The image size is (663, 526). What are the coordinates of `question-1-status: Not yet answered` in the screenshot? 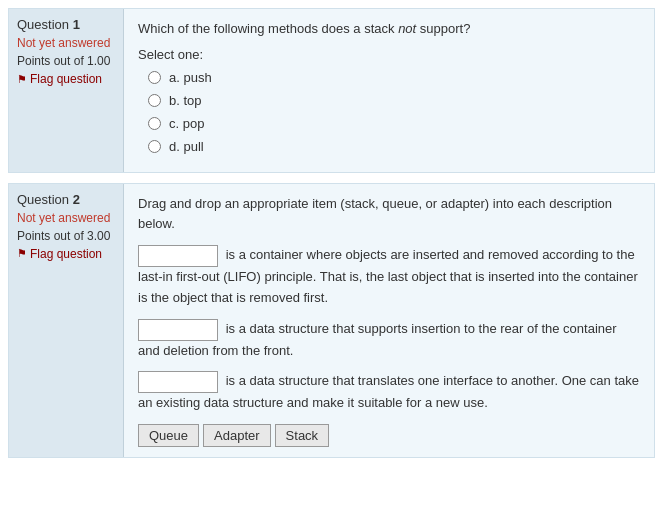 It's located at (66, 43).